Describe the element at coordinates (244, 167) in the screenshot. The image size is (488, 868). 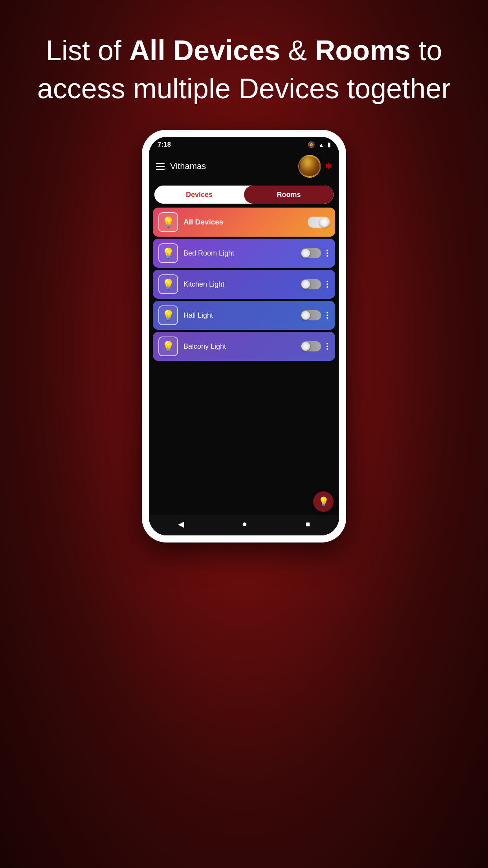
I see `app-bar: Vithamas ✱` at that location.